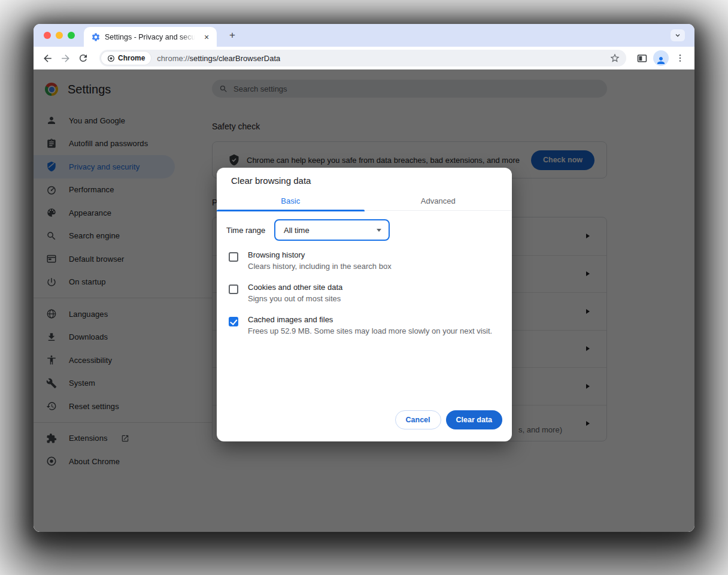 Image resolution: width=728 pixels, height=575 pixels. I want to click on reload-icon, so click(83, 58).